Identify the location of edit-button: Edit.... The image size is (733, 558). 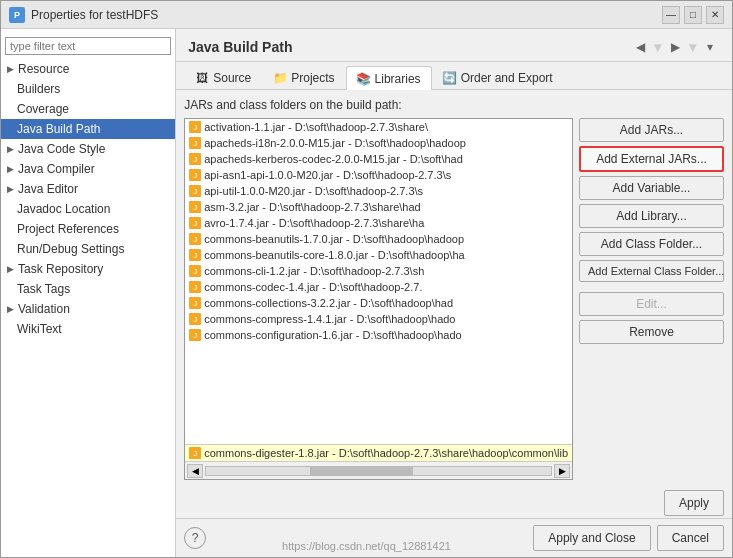
(652, 304).